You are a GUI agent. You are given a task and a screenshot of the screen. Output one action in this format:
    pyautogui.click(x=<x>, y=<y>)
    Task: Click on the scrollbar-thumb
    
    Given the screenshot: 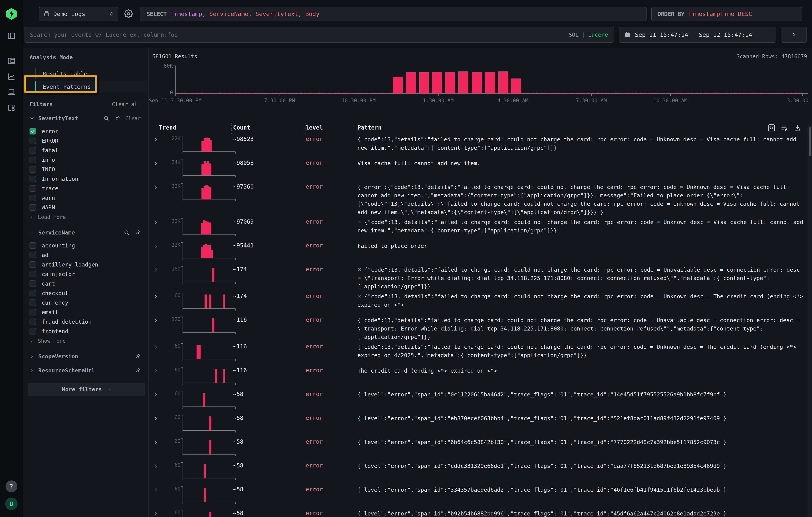 What is the action you would take?
    pyautogui.click(x=810, y=142)
    